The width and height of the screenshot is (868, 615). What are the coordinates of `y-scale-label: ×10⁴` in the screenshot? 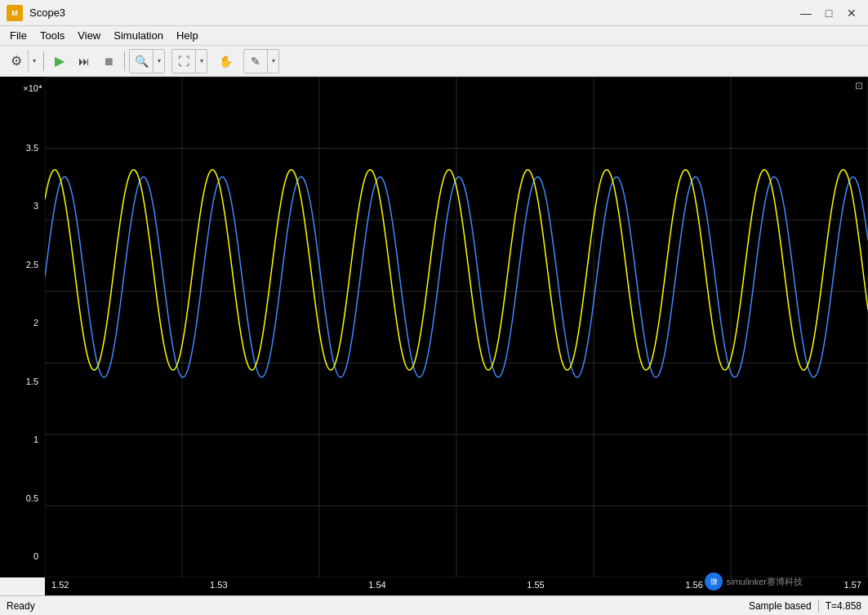 It's located at (23, 88).